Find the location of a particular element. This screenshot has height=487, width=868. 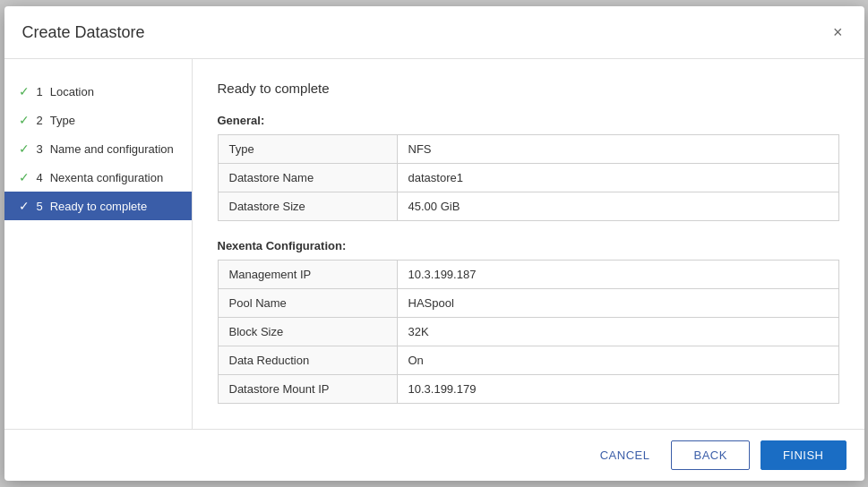

row-key: Datastore Mount IP is located at coordinates (307, 389).